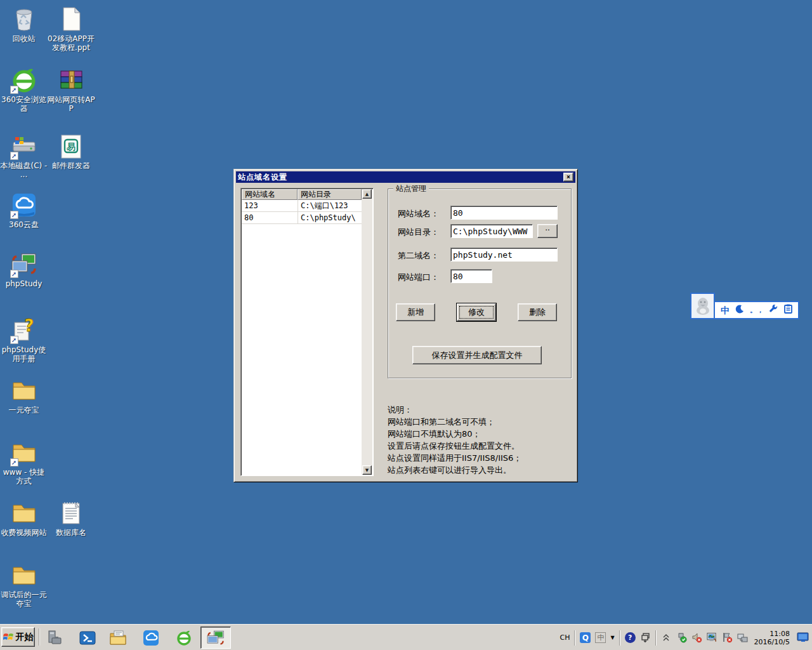 The height and width of the screenshot is (650, 812). I want to click on start-button: 开始, so click(18, 637).